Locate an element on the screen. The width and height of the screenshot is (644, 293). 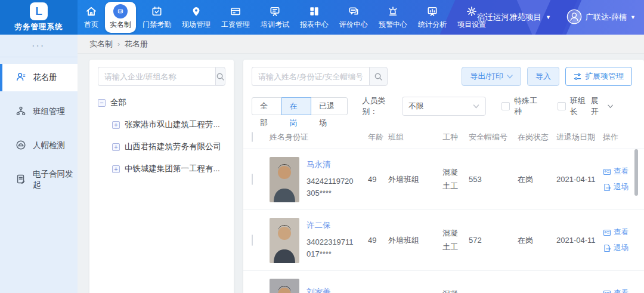
alarm-icon is located at coordinates (393, 11).